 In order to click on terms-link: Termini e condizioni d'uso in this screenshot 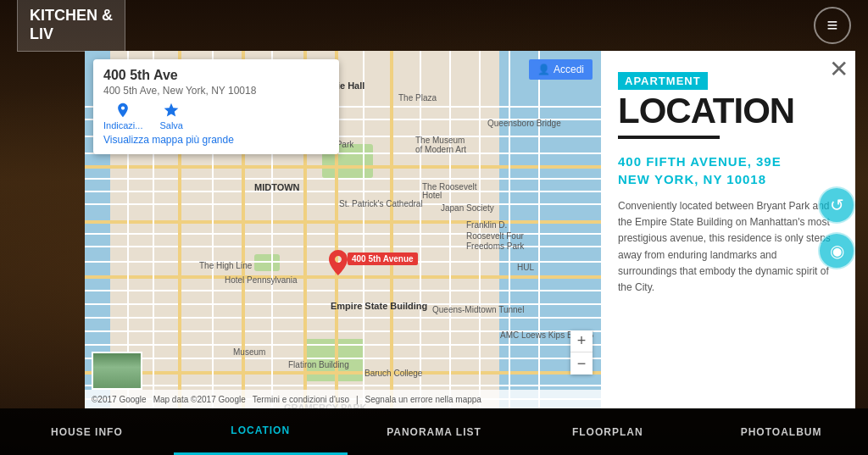, I will do `click(301, 400)`.